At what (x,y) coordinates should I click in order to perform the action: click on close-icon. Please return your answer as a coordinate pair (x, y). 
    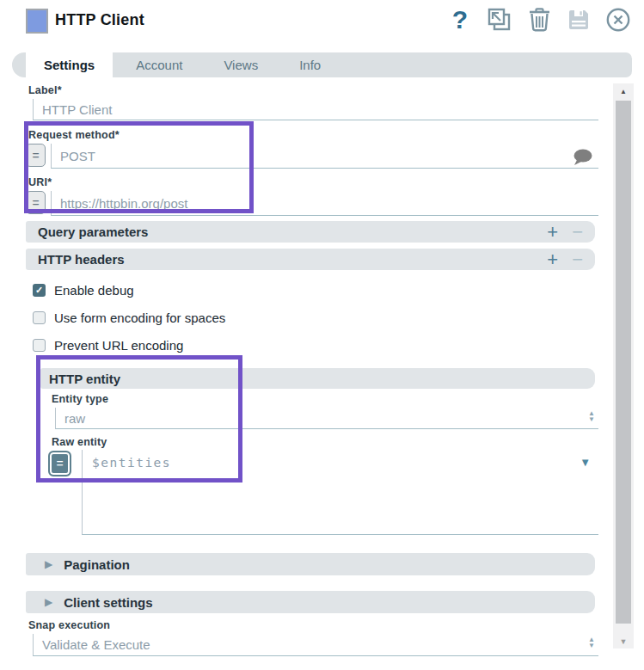
    Looking at the image, I should click on (618, 20).